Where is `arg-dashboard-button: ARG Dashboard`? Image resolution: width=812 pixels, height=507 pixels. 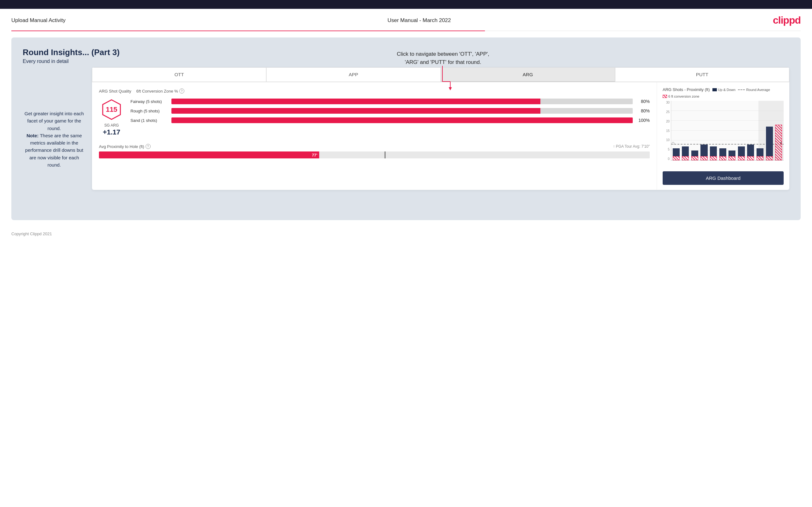 arg-dashboard-button: ARG Dashboard is located at coordinates (723, 178).